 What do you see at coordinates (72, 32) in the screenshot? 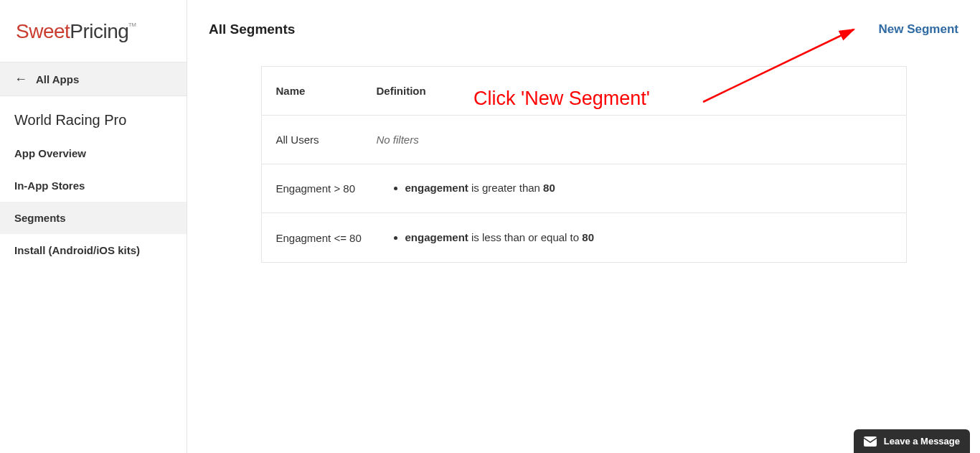
I see `brand-logo: SweetPricingTM` at bounding box center [72, 32].